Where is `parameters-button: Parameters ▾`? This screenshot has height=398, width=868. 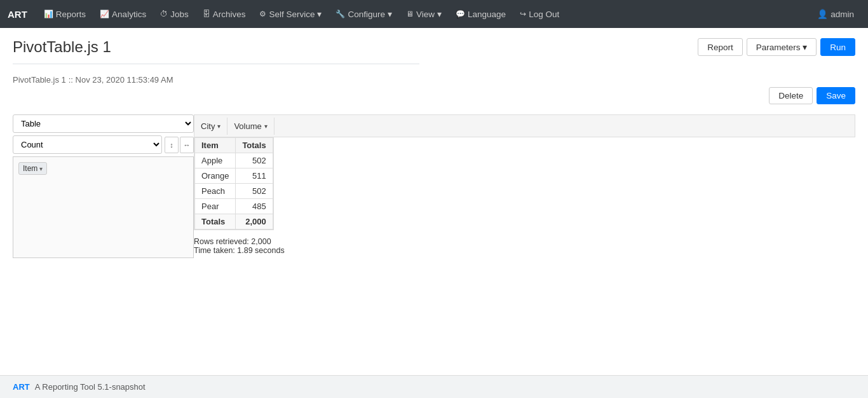
parameters-button: Parameters ▾ is located at coordinates (782, 47).